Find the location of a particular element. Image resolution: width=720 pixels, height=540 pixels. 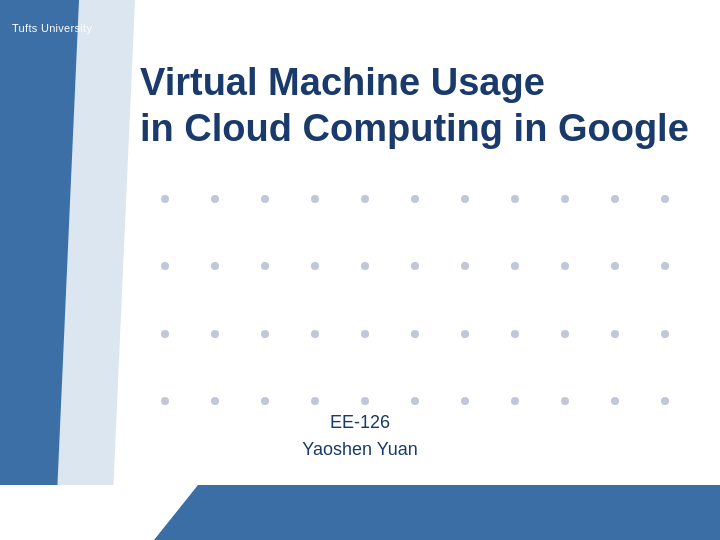

title-line-2: in Cloud Computing in Google is located at coordinates (414, 128).